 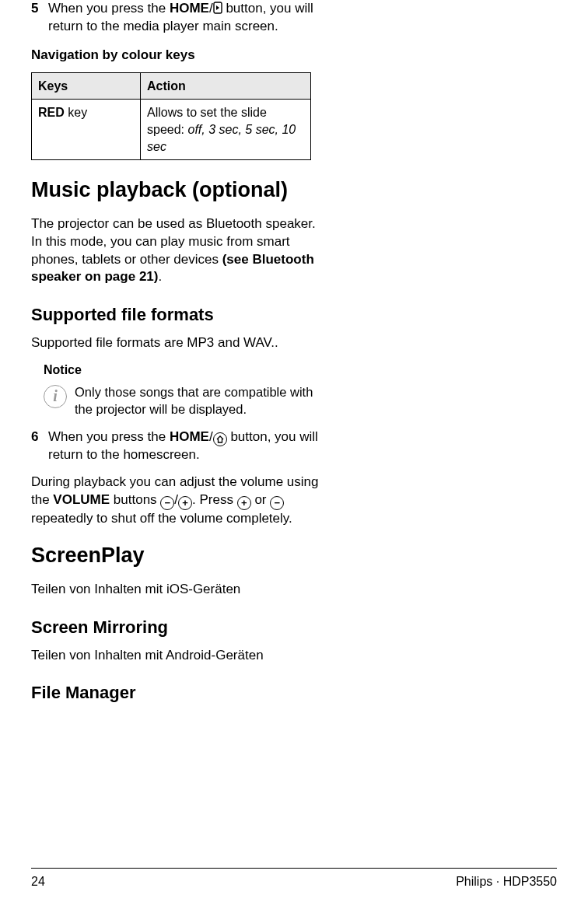 What do you see at coordinates (179, 344) in the screenshot?
I see `supported-formats-paragraph: Supported file formats are MP3 and WAV..` at bounding box center [179, 344].